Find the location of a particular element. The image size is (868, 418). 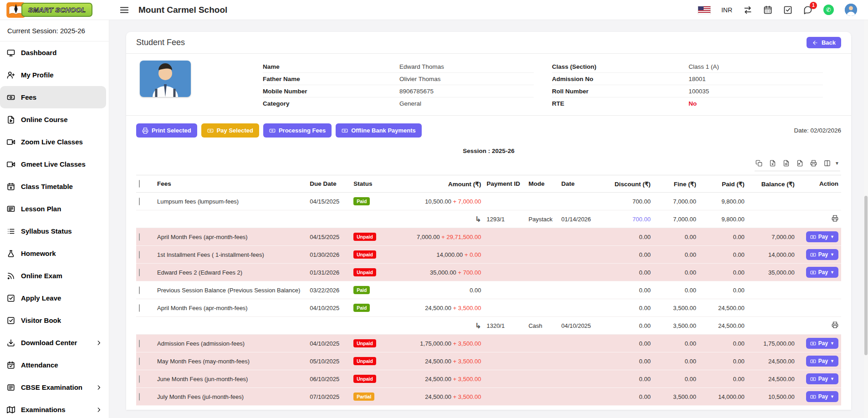

sidebar-item-syllabus-status: Syllabus Status is located at coordinates (55, 231).